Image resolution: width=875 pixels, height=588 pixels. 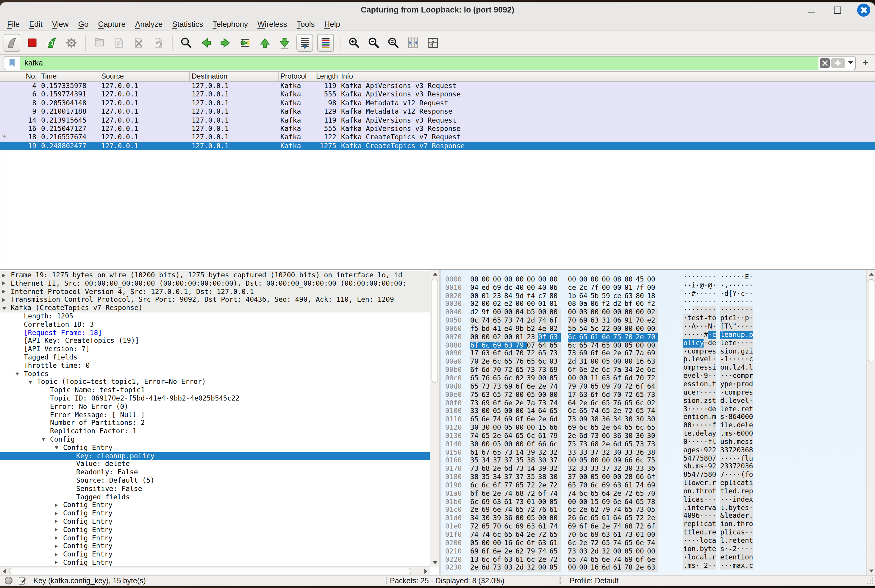 I want to click on ascii-char: x, so click(x=751, y=500).